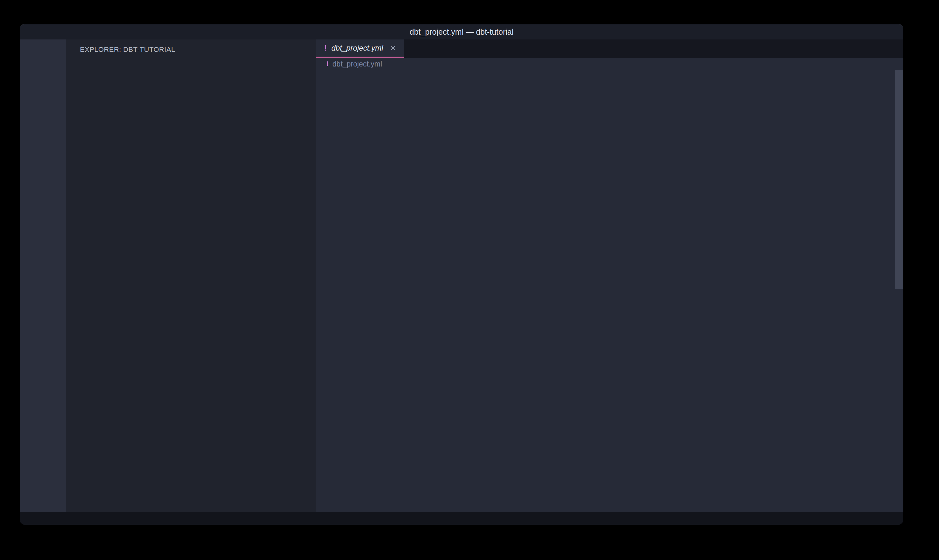 This screenshot has height=560, width=939. What do you see at coordinates (357, 64) in the screenshot?
I see `breadcrumb-item-file: dbt_project.yml` at bounding box center [357, 64].